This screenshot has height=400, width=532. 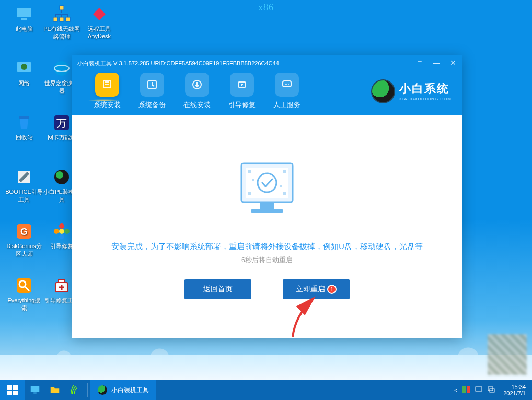 What do you see at coordinates (24, 240) in the screenshot?
I see `desktop-icon-dg: GDiskGenius分区大师` at bounding box center [24, 240].